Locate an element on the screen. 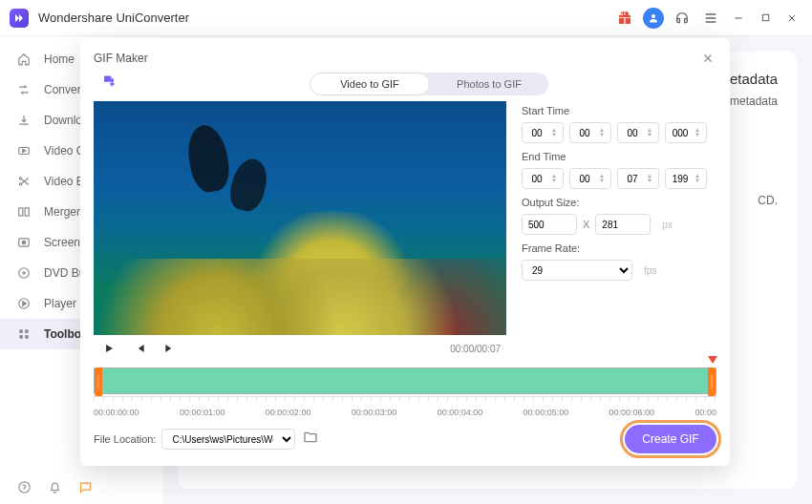  tick-label: 00:00:02:00 is located at coordinates (288, 412).